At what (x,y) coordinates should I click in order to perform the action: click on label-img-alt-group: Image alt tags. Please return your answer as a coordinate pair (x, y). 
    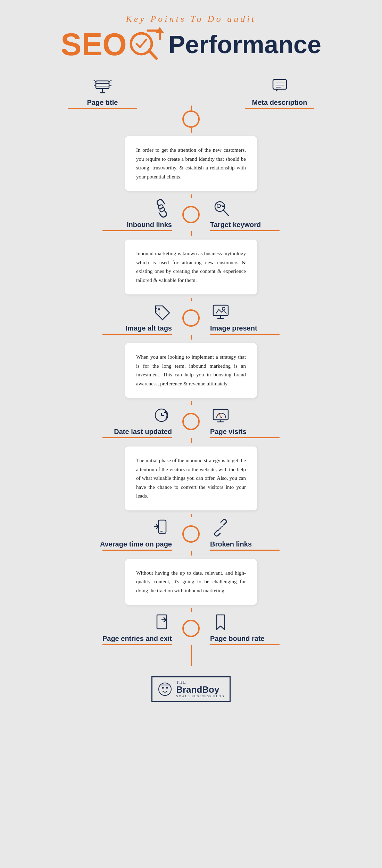
    Looking at the image, I should click on (99, 318).